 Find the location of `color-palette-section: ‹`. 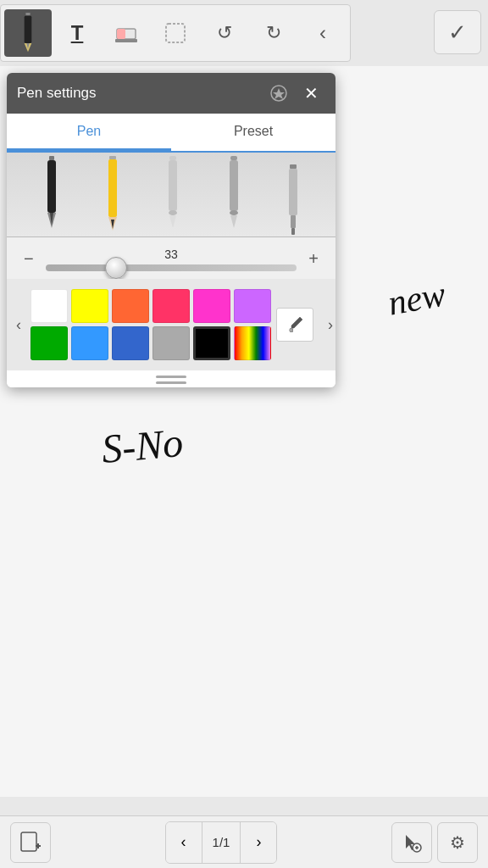

color-palette-section: ‹ is located at coordinates (171, 325).